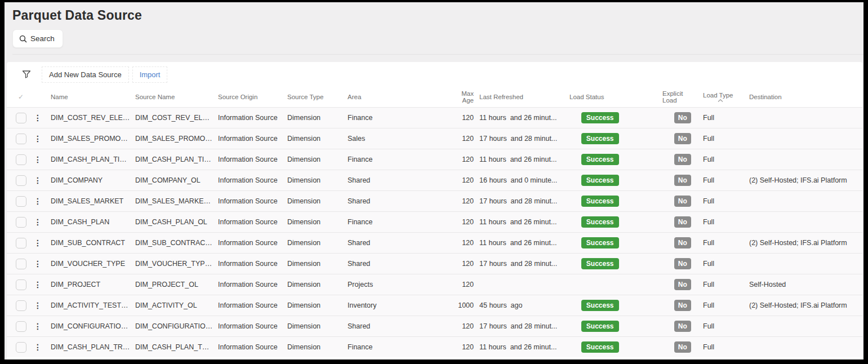  Describe the element at coordinates (435, 326) in the screenshot. I see `table-row: ⋮ DIM_CONFIGURATION_... DIM_CONFIGURATIO…` at that location.